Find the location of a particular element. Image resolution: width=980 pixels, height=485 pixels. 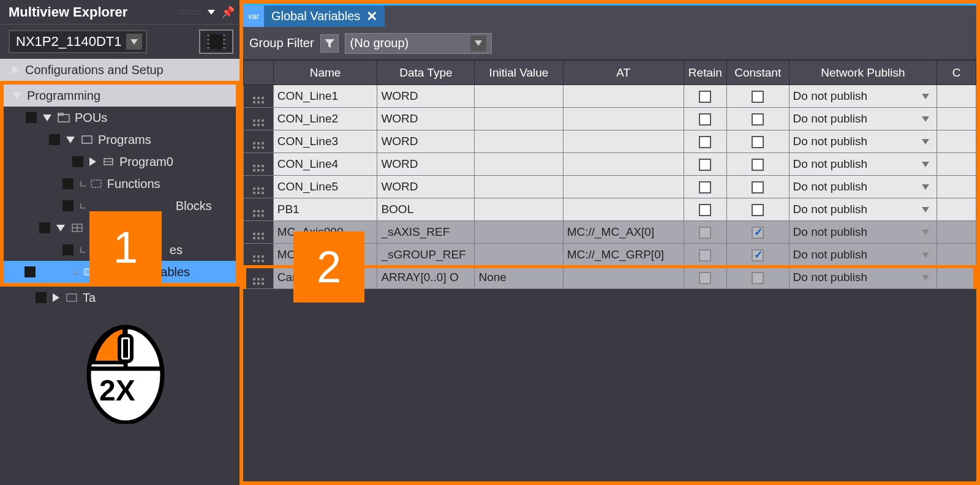

table-row: CON_Line3WORDDo not publish is located at coordinates (610, 142).